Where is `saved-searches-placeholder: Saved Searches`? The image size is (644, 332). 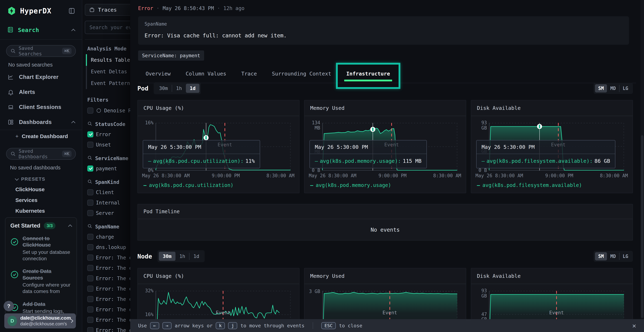
saved-searches-placeholder: Saved Searches is located at coordinates (39, 51).